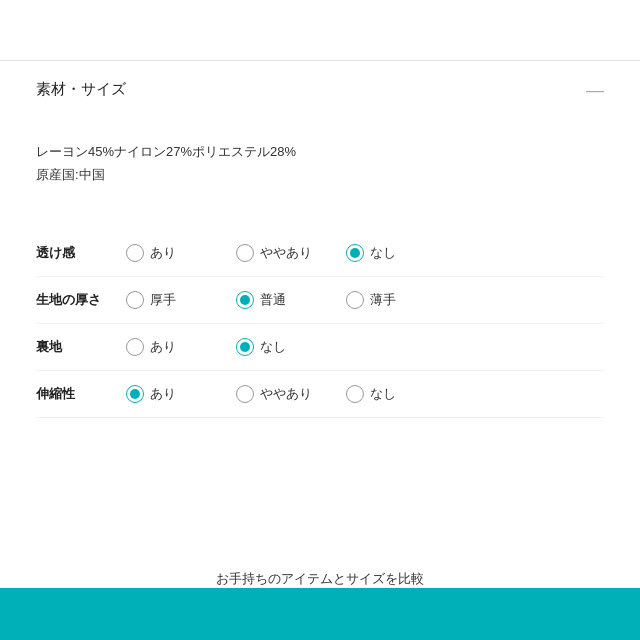  I want to click on material-origin: 原産国:中国, so click(320, 174).